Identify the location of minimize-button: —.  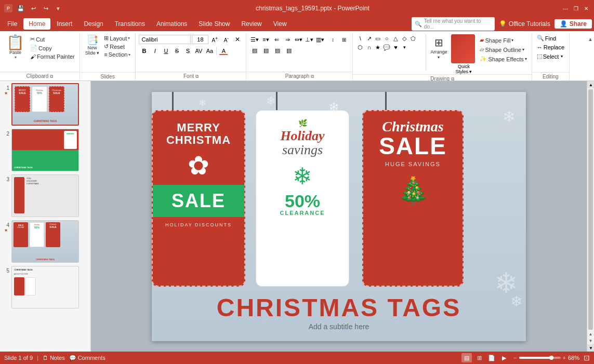
(565, 8).